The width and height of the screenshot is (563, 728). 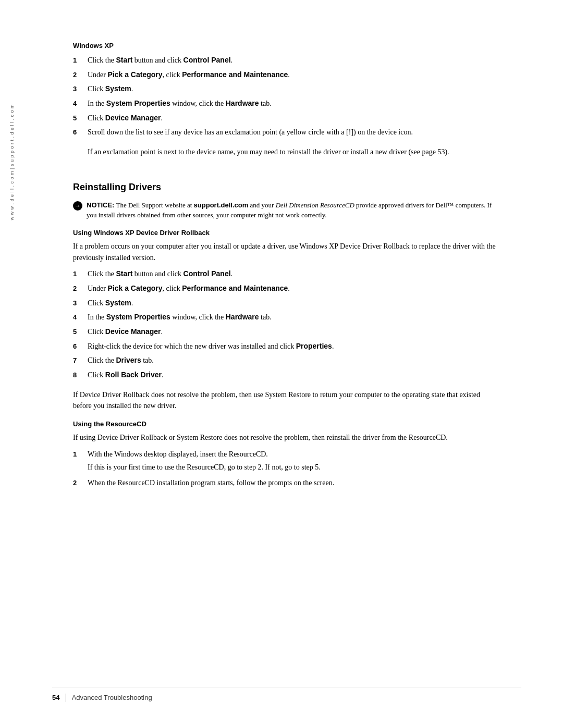 What do you see at coordinates (287, 188) in the screenshot?
I see `reinstalling-heading: Reinstalling Drivers` at bounding box center [287, 188].